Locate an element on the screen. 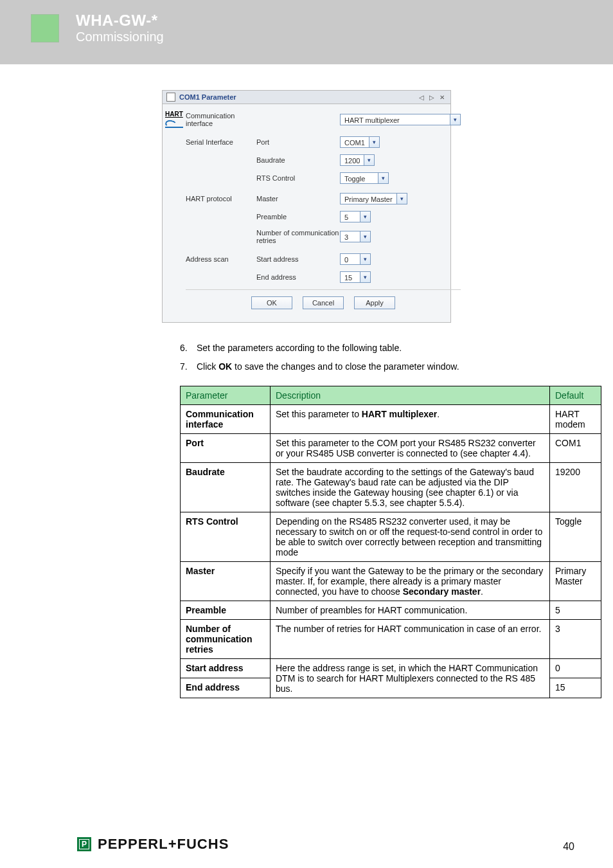 The image size is (613, 868). text: to save the changes and to close the par… is located at coordinates (346, 366).